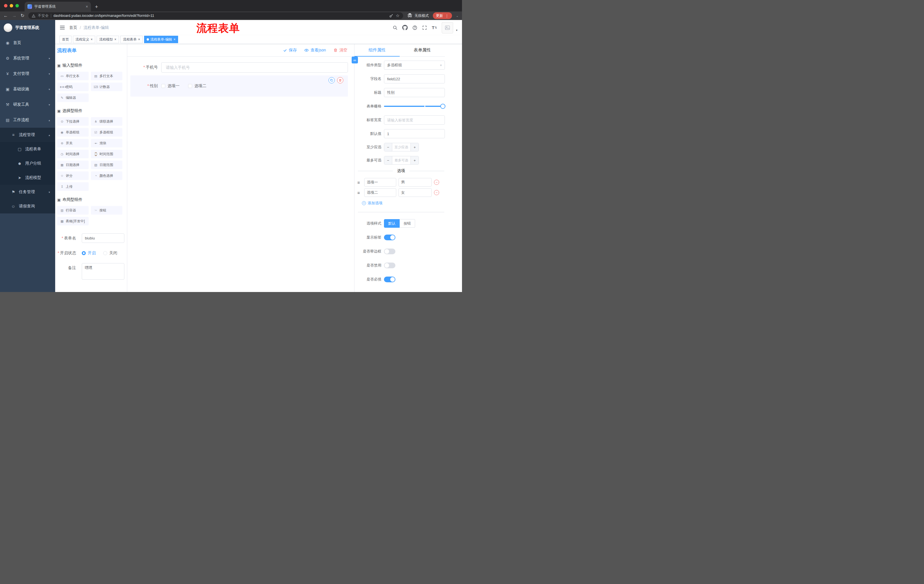 The width and height of the screenshot is (924, 584). Describe the element at coordinates (28, 105) in the screenshot. I see `sidebar-item-dev-tools: ⚒ 研发工具 ▾` at that location.